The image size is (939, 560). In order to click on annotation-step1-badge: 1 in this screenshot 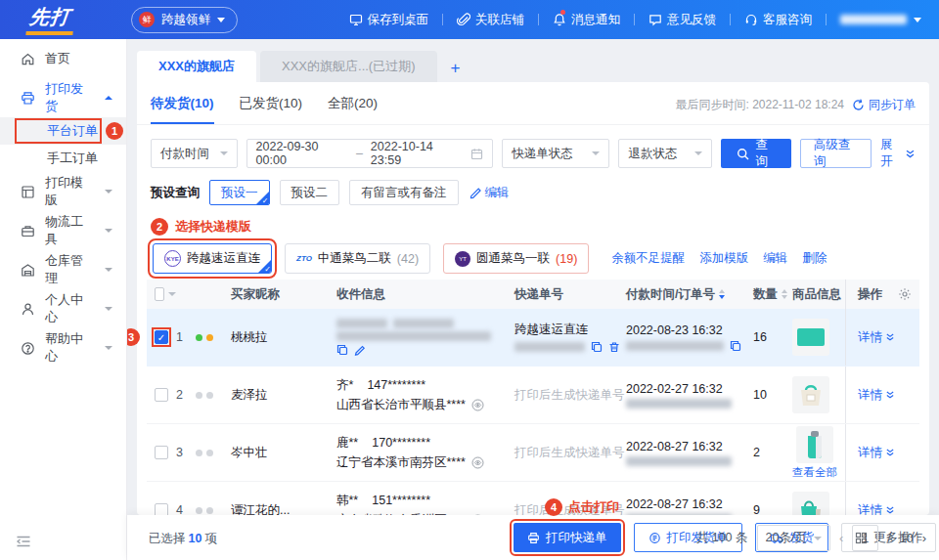, I will do `click(114, 131)`.